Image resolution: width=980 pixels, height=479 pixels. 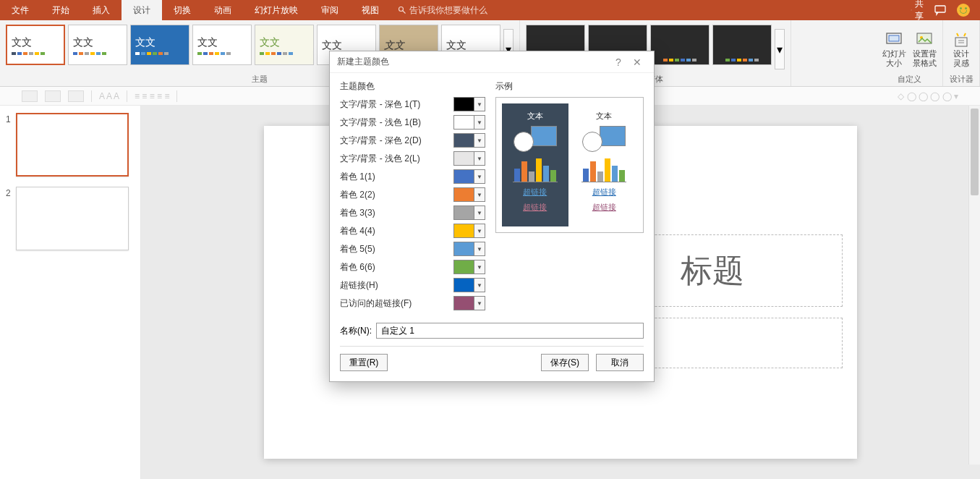 What do you see at coordinates (61, 10) in the screenshot?
I see `tab-home: 开始` at bounding box center [61, 10].